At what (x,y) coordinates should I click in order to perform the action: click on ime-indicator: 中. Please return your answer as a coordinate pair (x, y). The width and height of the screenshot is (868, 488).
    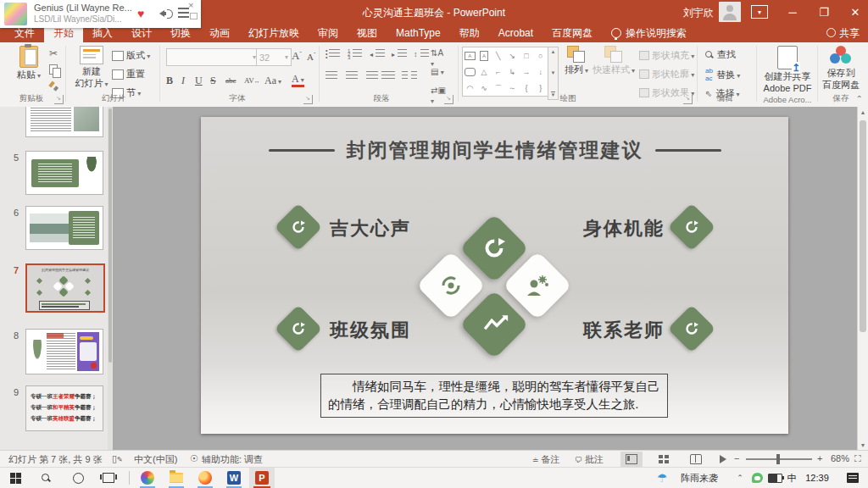
    Looking at the image, I should click on (792, 478).